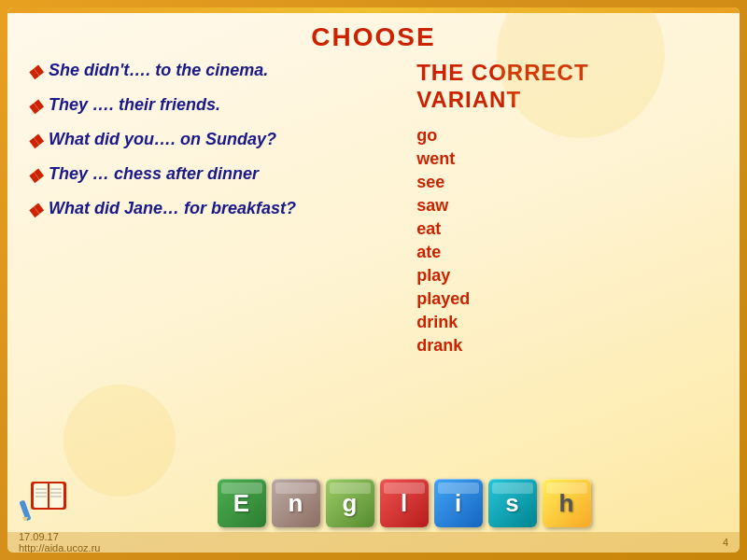  What do you see at coordinates (513, 503) in the screenshot?
I see `block-s: s` at bounding box center [513, 503].